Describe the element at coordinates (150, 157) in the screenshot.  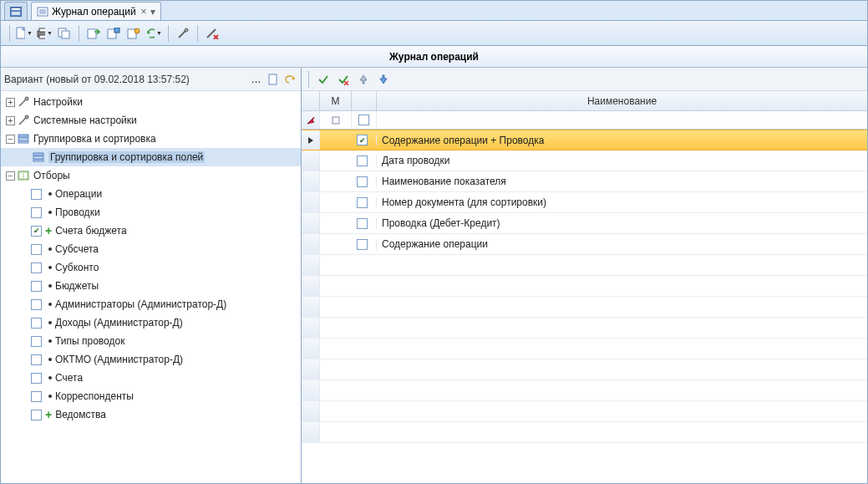
I see `tree-node-group-sort-fields: Группировка и сортировка полей` at that location.